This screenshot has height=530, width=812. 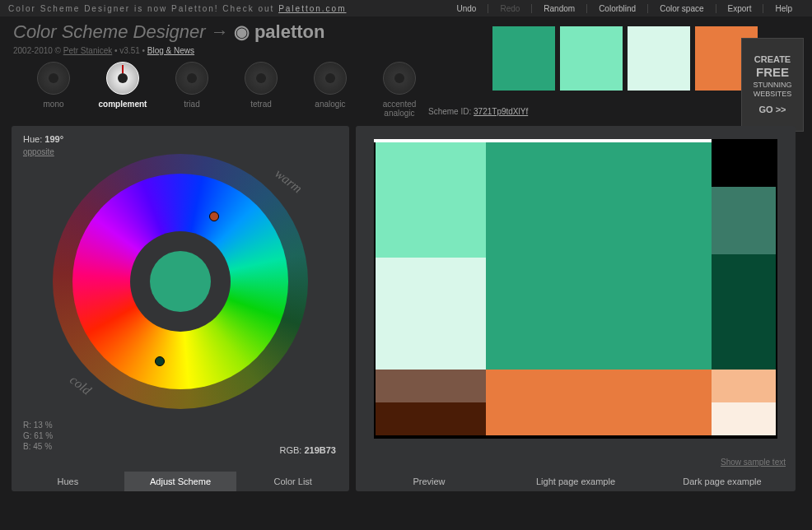 What do you see at coordinates (143, 8) in the screenshot?
I see `notice-text: Color Scheme Designer is now Paletton! C…` at bounding box center [143, 8].